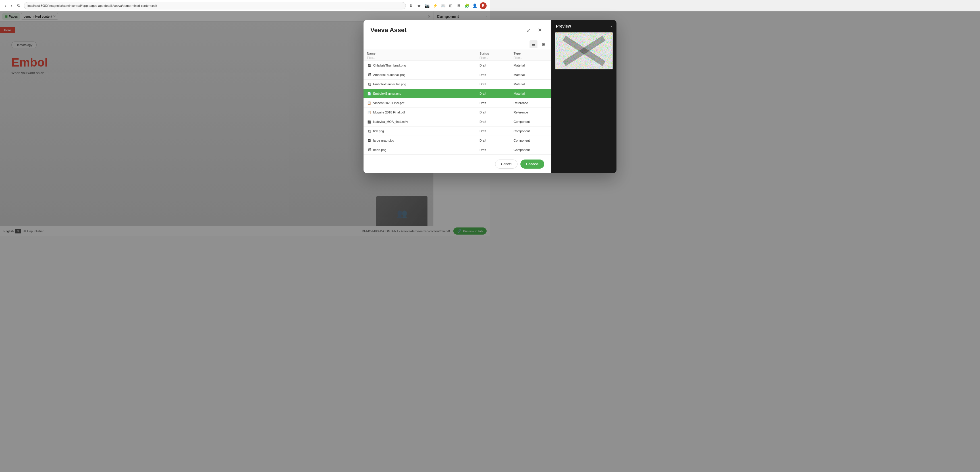 The height and width of the screenshot is (472, 980). I want to click on table-header: Name Filter... Status Filter... Type Fil…, so click(427, 55).